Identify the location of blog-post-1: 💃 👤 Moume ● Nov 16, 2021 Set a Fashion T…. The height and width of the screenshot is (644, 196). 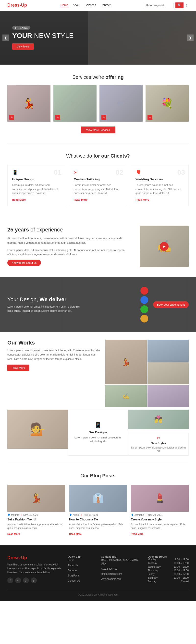
(36, 510).